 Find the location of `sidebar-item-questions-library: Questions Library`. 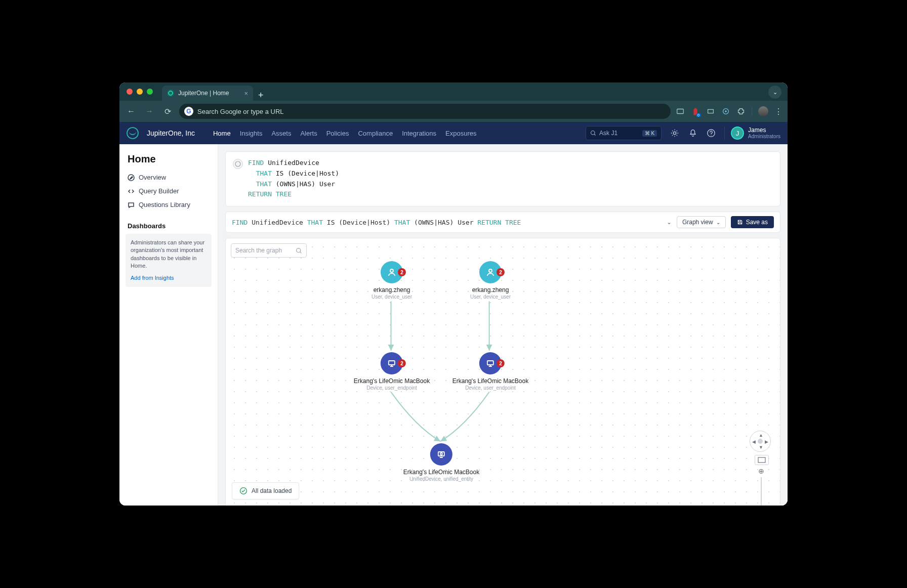

sidebar-item-questions-library: Questions Library is located at coordinates (169, 204).